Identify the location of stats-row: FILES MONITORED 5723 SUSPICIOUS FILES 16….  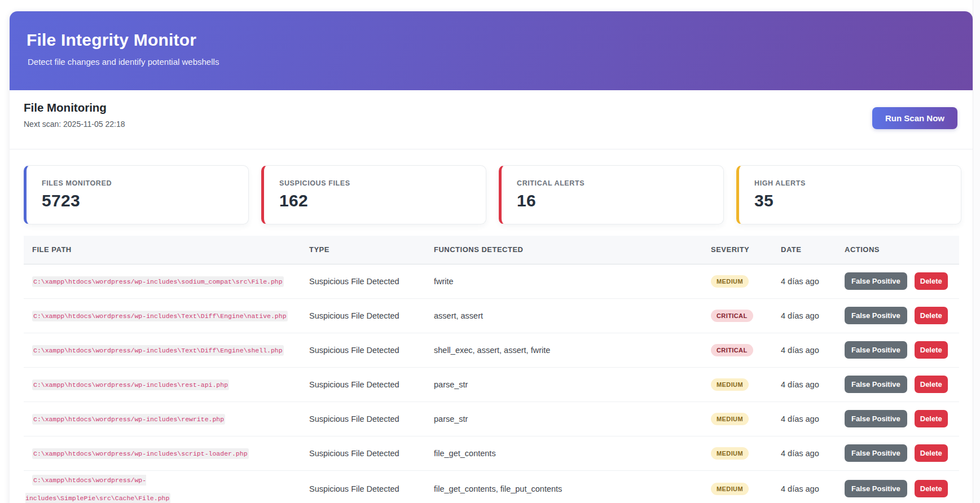
(491, 187).